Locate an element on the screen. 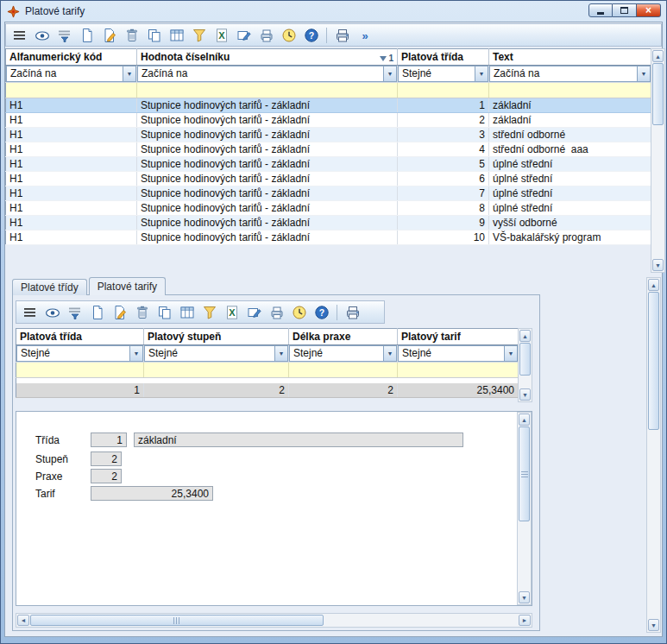 The width and height of the screenshot is (667, 644). tarif-field: 25,3400 is located at coordinates (152, 494).